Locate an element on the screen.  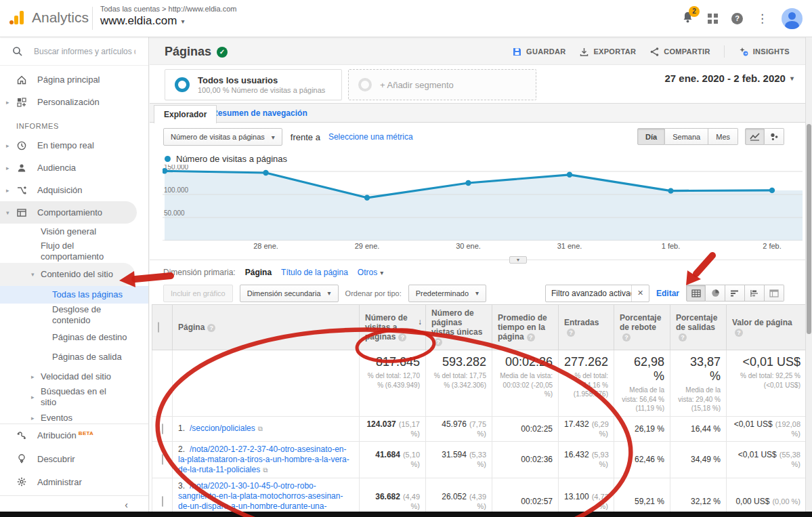
select-metric-link: Seleccione una métrica is located at coordinates (371, 137).